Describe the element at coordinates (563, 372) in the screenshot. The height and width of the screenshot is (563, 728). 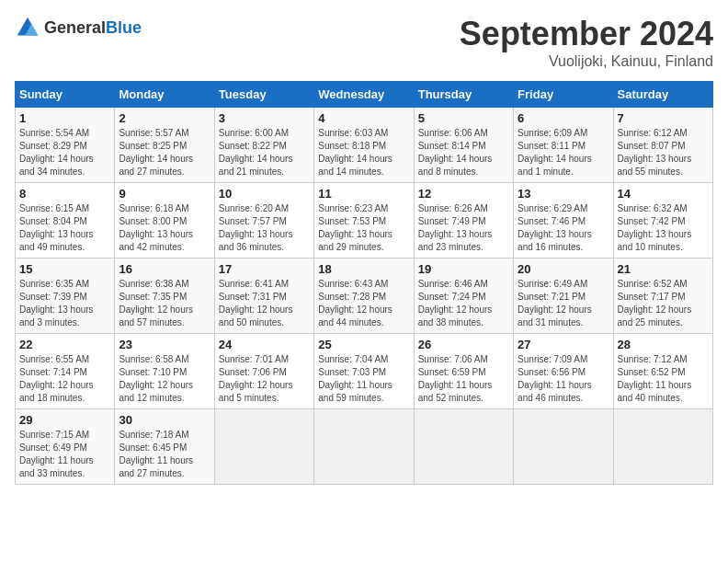
I see `calendar-day-cell: 27Sunrise: 7:09 AMSunset: 6:56 PMDayligh…` at that location.